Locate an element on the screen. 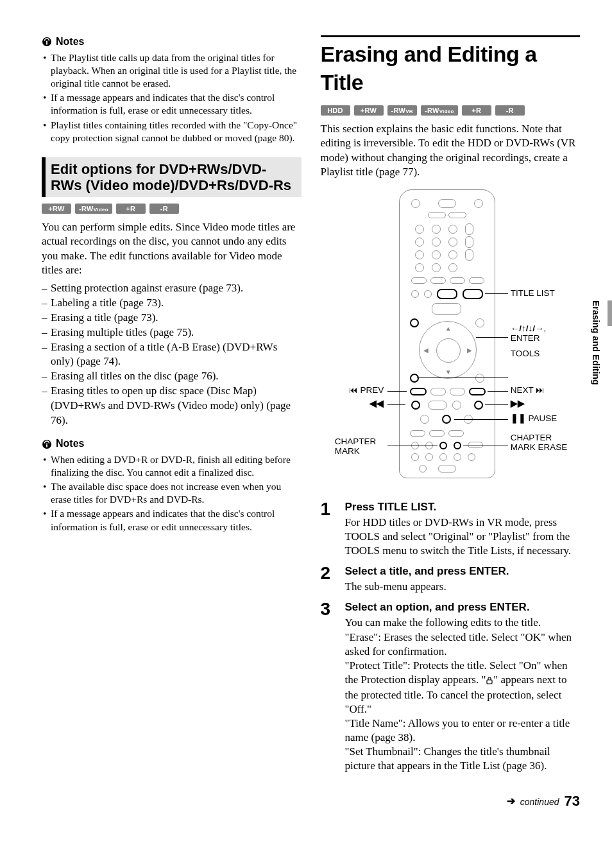 The width and height of the screenshot is (612, 868). prev-button is located at coordinates (418, 392).